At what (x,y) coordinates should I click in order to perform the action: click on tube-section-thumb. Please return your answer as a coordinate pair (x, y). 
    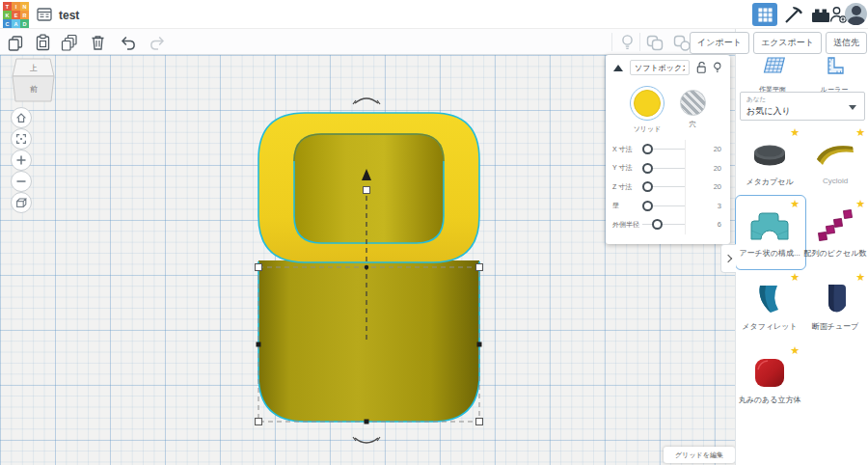
    Looking at the image, I should click on (835, 299).